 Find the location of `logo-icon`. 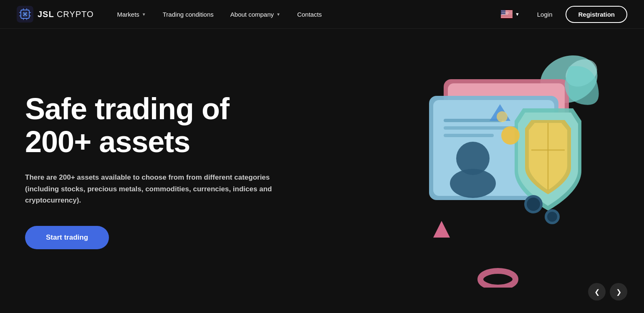

logo-icon is located at coordinates (25, 14).